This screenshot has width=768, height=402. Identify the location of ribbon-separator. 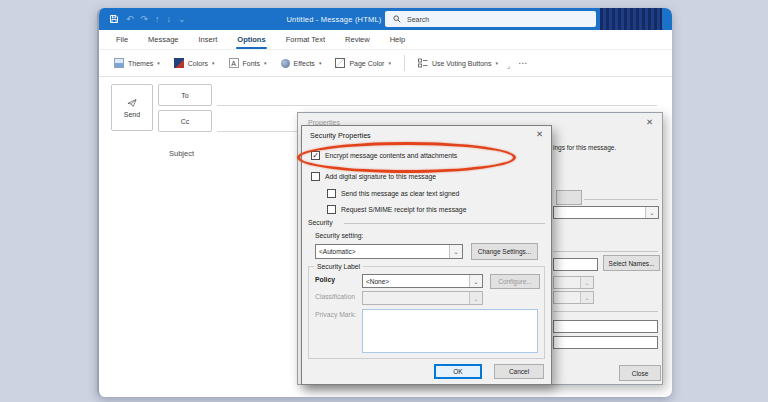
(404, 63).